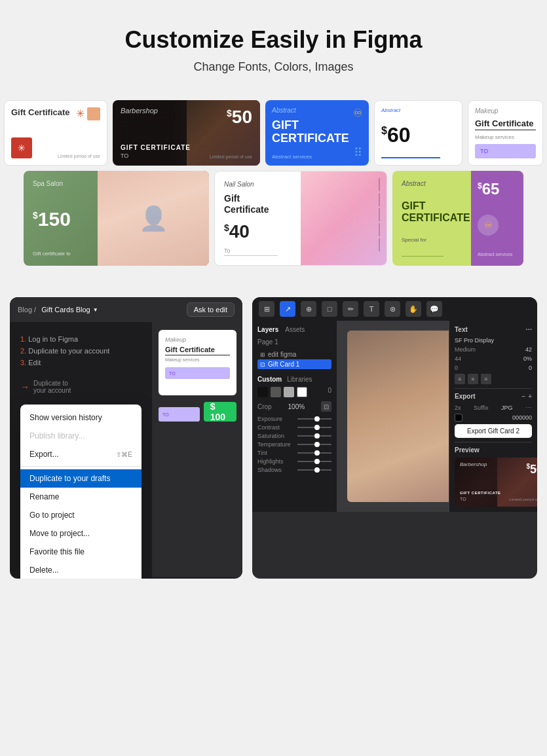 The image size is (547, 756). Describe the element at coordinates (371, 309) in the screenshot. I see `toolbar-text-icon: T` at that location.